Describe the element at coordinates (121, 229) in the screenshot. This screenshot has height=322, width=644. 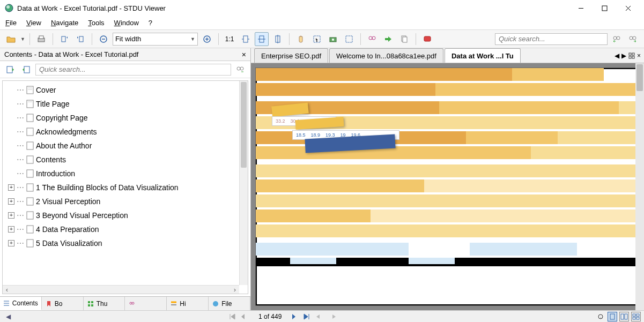
I see `tree-item: +⋯4 Data Preparation` at that location.